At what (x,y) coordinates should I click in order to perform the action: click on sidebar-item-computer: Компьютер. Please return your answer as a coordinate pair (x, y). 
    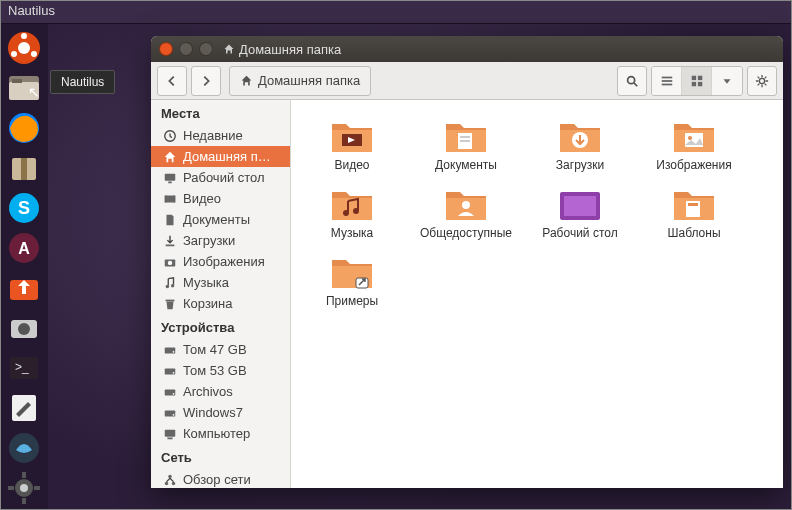
    Looking at the image, I should click on (220, 434).